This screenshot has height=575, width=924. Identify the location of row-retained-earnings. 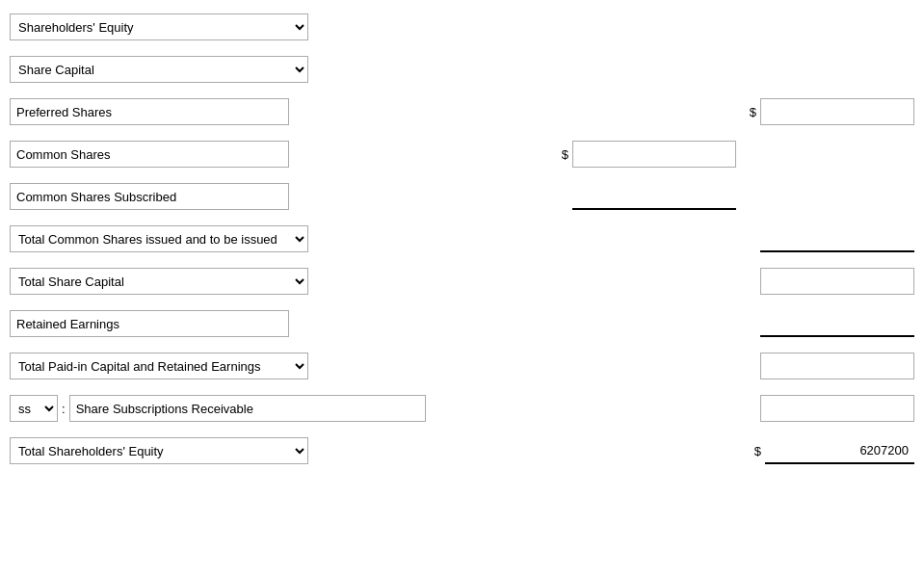
(462, 324).